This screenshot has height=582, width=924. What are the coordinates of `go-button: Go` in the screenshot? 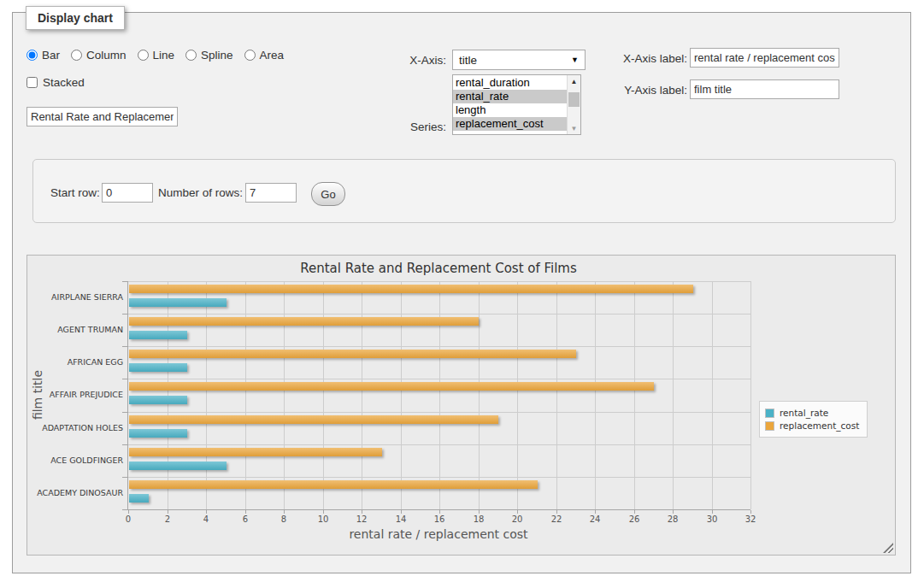 It's located at (328, 194).